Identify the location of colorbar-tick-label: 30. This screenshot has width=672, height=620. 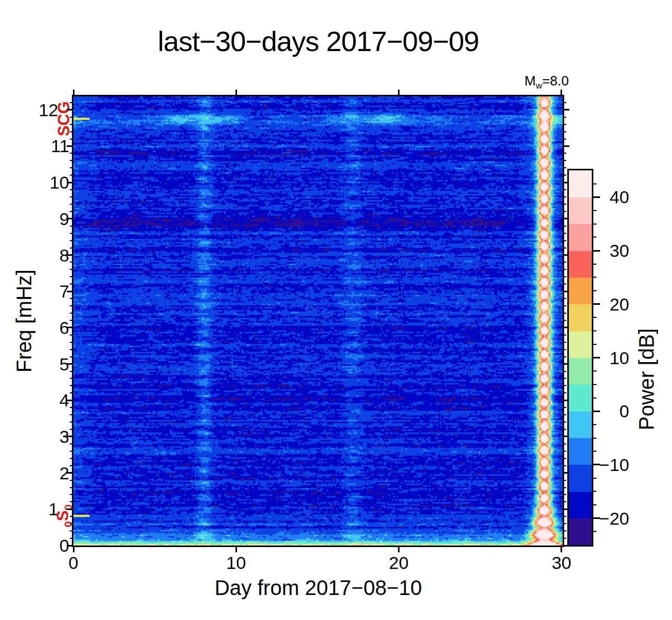
(595, 251).